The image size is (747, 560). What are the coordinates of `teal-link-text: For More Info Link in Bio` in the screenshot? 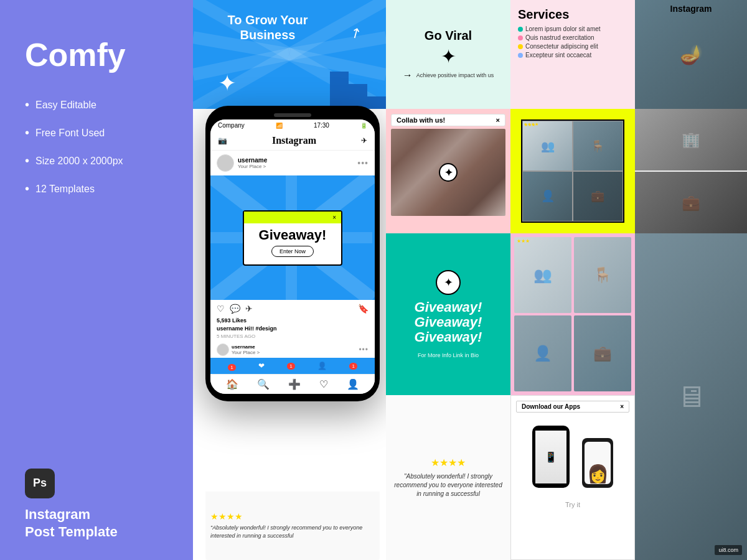 It's located at (448, 355).